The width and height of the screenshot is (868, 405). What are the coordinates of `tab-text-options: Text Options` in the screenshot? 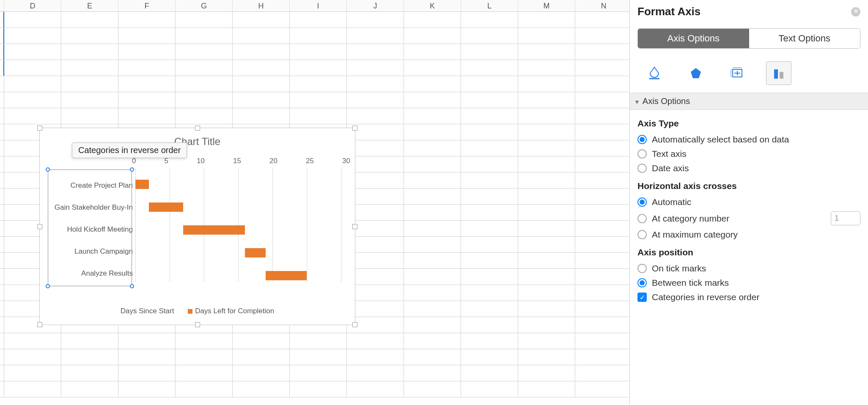 It's located at (805, 38).